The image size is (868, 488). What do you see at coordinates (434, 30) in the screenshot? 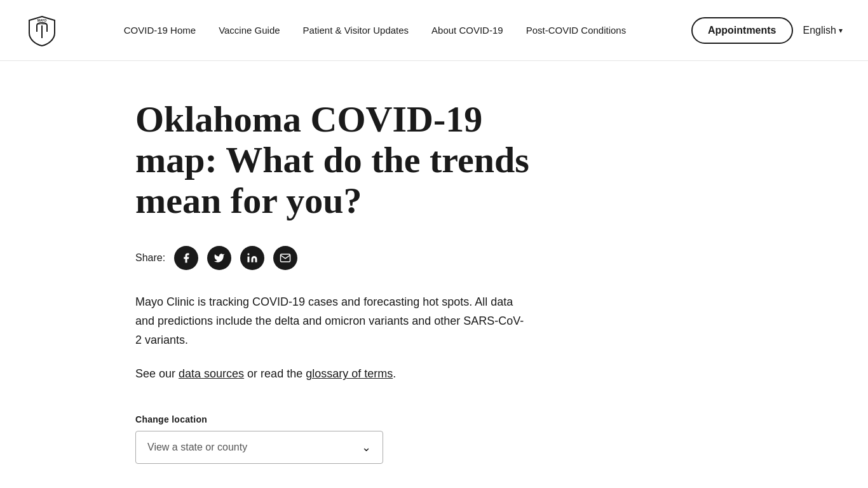
I see `site-header: MAYO CLINIC COVID-19 Home Vaccine Guide …` at bounding box center [434, 30].